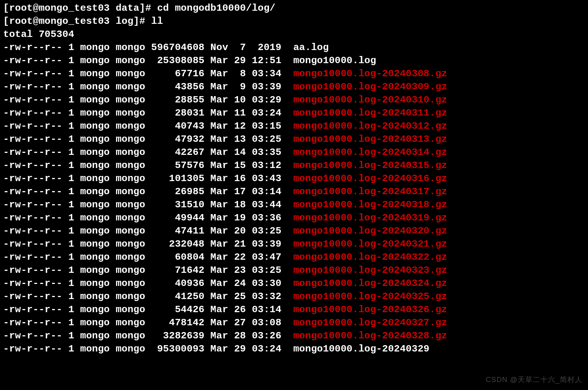  Describe the element at coordinates (370, 139) in the screenshot. I see `file-name-gz: mongo10000.log-20240313.gz` at that location.